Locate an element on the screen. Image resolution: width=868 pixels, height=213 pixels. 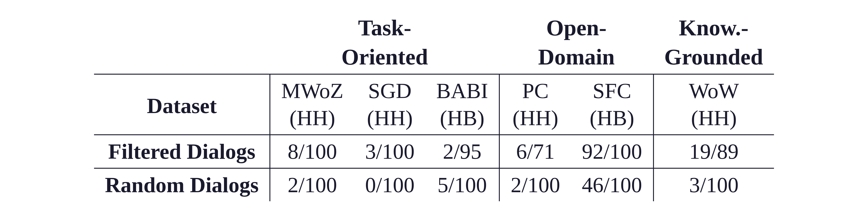
cell-random-wow: 3/100 is located at coordinates (714, 185).